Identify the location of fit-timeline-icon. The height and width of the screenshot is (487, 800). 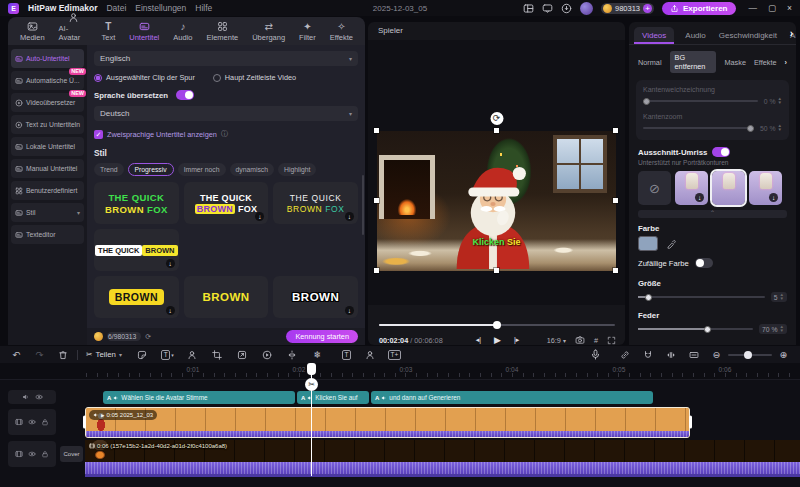
(694, 354).